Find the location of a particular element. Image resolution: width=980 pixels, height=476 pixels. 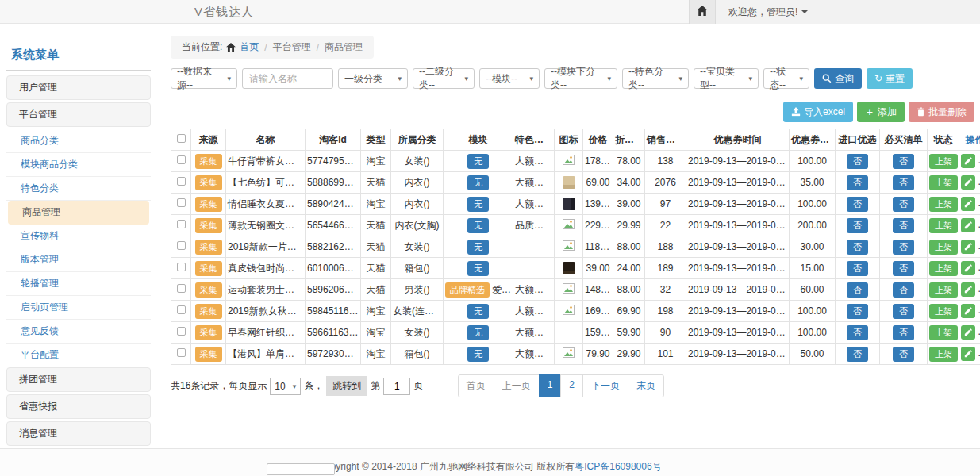

sidebar-item: 模块商品分类 is located at coordinates (79, 165).